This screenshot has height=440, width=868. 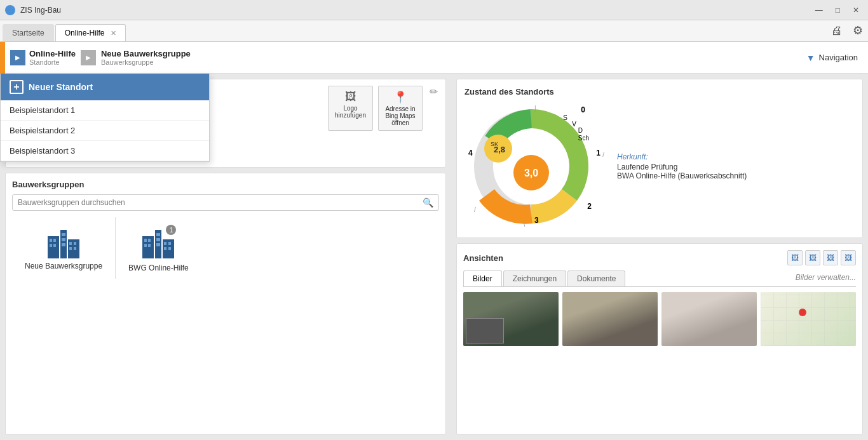 What do you see at coordinates (583, 110) in the screenshot?
I see `scale-label-0: 0` at bounding box center [583, 110].